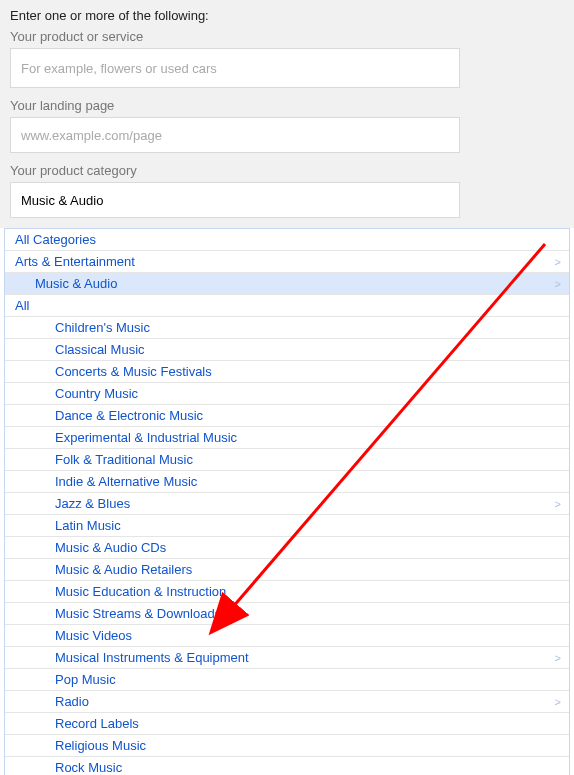 The height and width of the screenshot is (775, 574). What do you see at coordinates (22, 306) in the screenshot?
I see `category-option-label: All` at bounding box center [22, 306].